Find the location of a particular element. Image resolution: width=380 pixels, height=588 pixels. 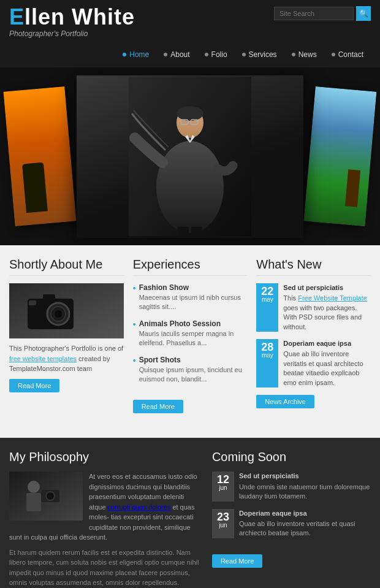

coming-title-2: Doperiam eaque ipsa is located at coordinates (305, 514).